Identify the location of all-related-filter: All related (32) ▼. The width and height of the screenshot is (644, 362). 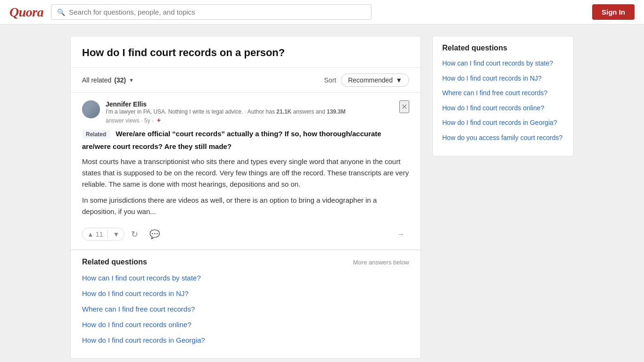
(108, 80).